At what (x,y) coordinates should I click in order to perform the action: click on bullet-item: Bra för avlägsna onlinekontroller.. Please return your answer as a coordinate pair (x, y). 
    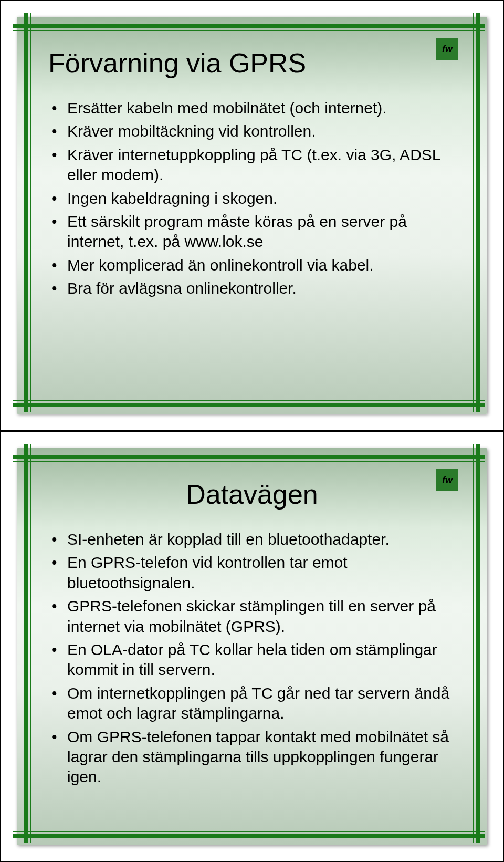
    Looking at the image, I should click on (251, 288).